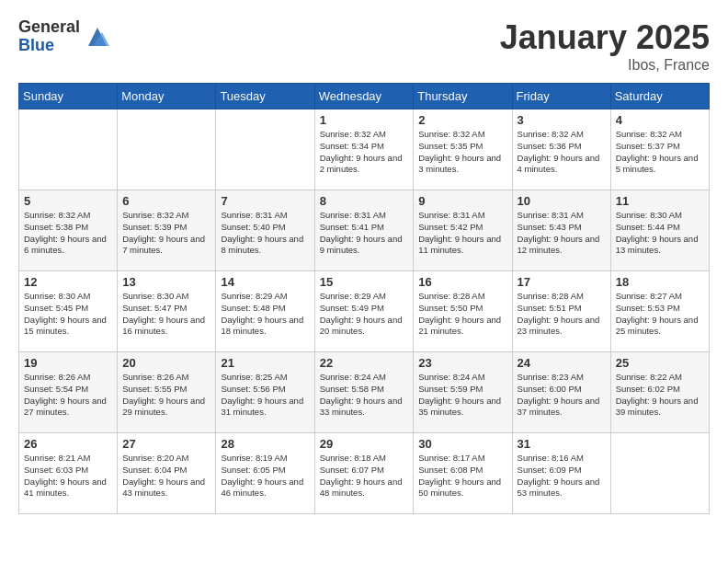 Image resolution: width=728 pixels, height=563 pixels. I want to click on calendar-cell: 13Sunrise: 8:30 AM Sunset: 5:47 PM Dayli…, so click(167, 312).